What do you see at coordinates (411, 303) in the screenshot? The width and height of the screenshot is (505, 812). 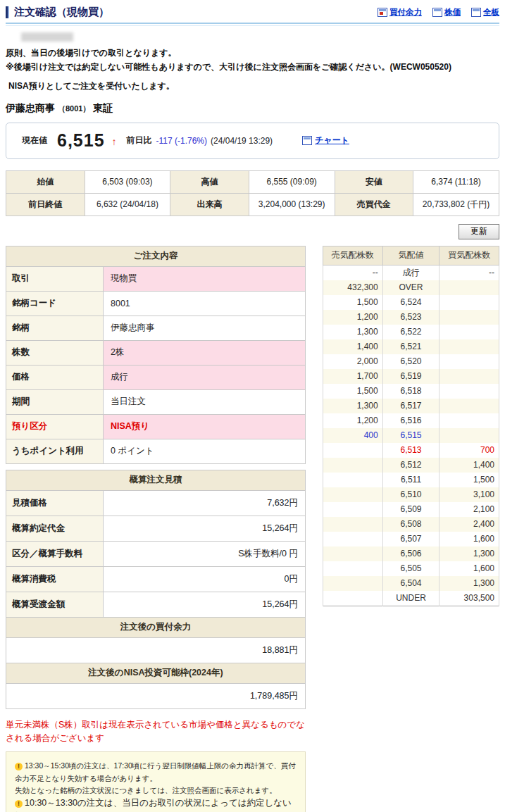 I see `book-row: 1,5006,524` at bounding box center [411, 303].